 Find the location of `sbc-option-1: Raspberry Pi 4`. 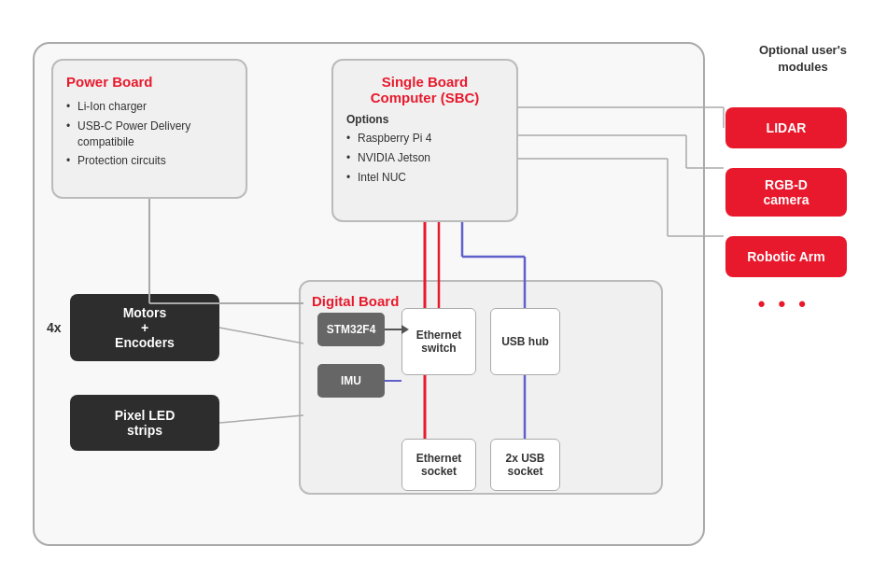

sbc-option-1: Raspberry Pi 4 is located at coordinates (425, 138).